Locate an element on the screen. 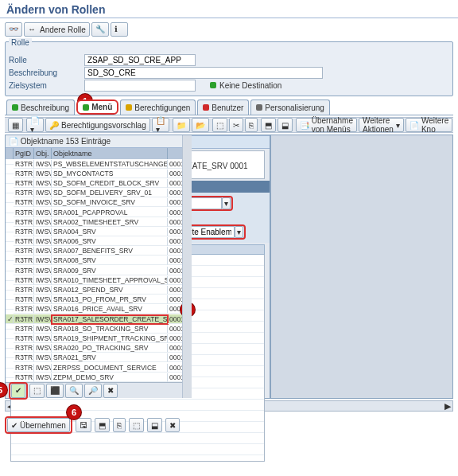 Image resolution: width=458 pixels, height=476 pixels. col-pgid: PgID is located at coordinates (24, 154).